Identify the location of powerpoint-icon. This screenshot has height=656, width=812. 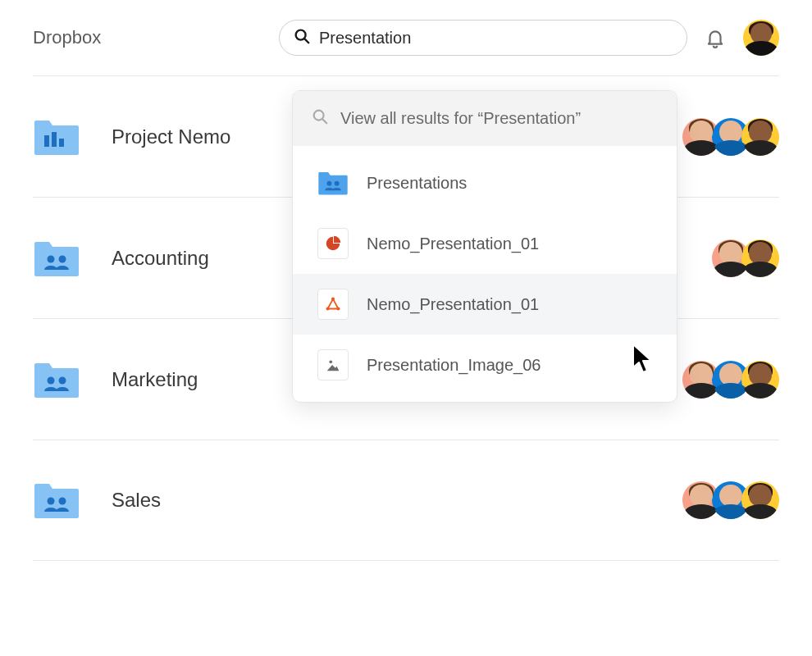
(333, 244).